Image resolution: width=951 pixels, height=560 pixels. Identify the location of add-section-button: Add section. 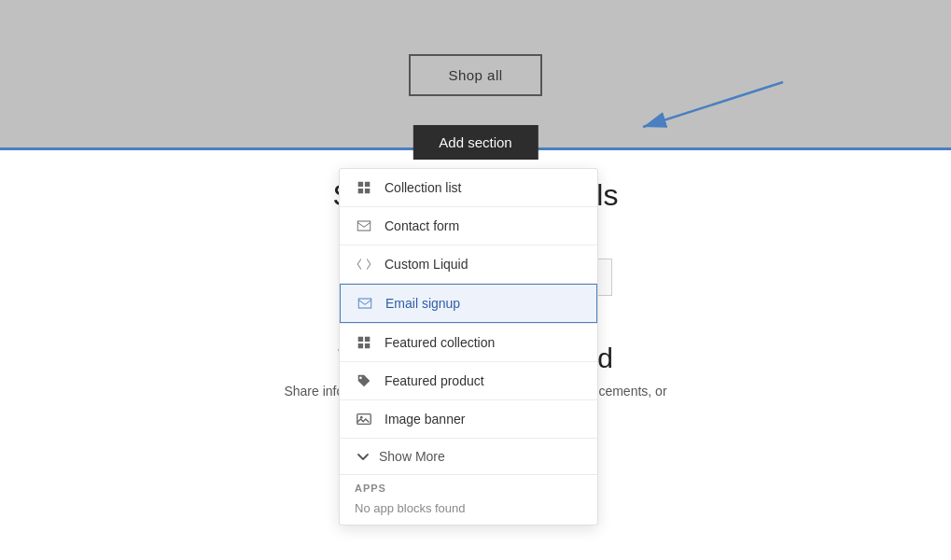
(475, 142).